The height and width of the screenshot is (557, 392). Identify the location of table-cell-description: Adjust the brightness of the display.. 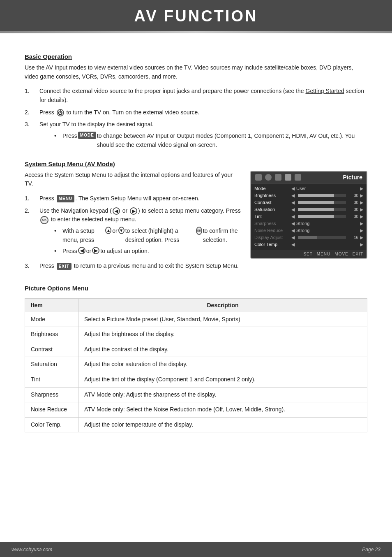
(223, 335).